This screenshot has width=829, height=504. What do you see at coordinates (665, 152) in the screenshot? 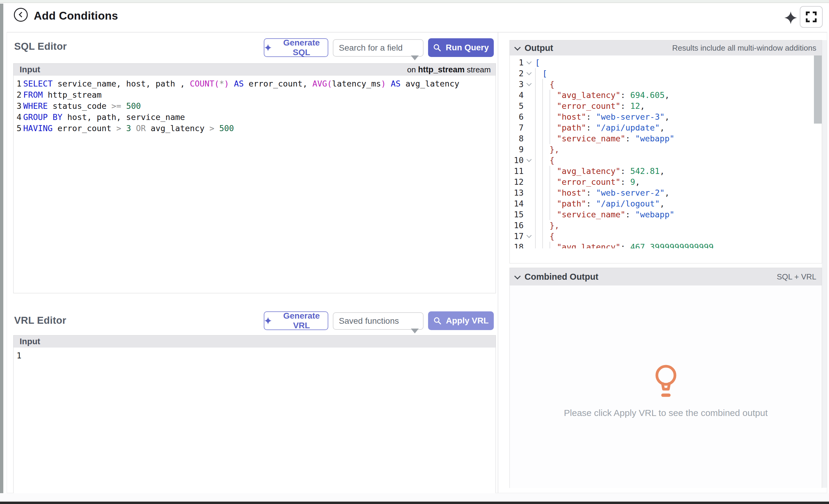
I see `output-json-viewer: 1[2[3{4"avg_latency": 694.605,5"error_co…` at bounding box center [665, 152].